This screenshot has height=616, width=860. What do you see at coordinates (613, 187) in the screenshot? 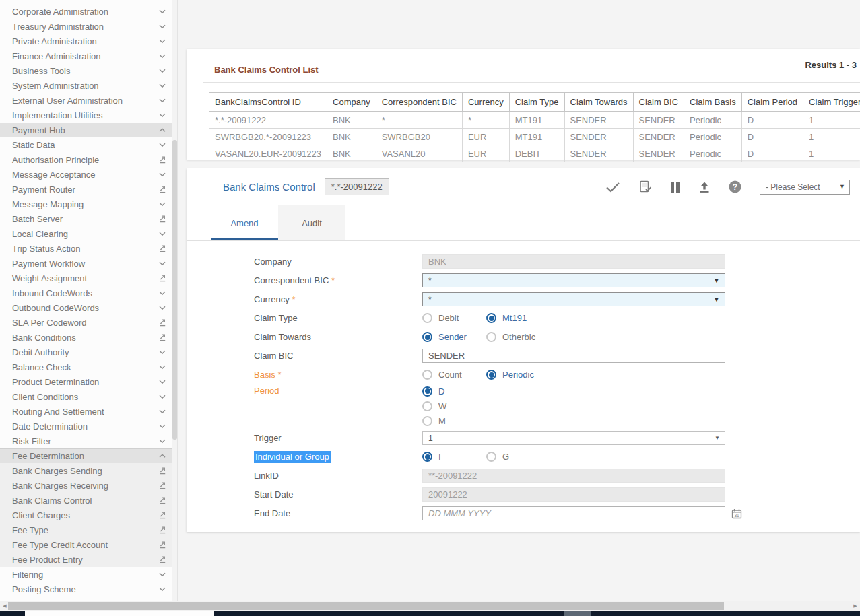
I see `confirm-check-icon` at bounding box center [613, 187].